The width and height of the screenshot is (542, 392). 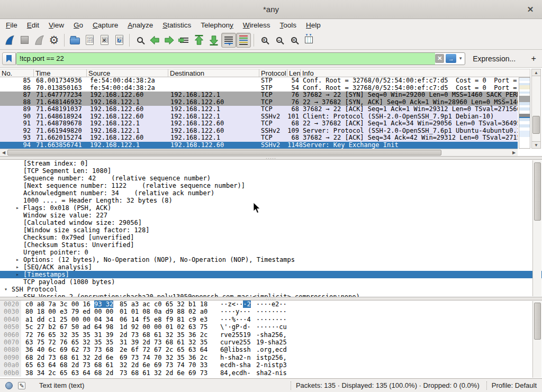 I want to click on display-filter-field: !tcp.port == 22 ✕ → ▼, so click(x=240, y=59).